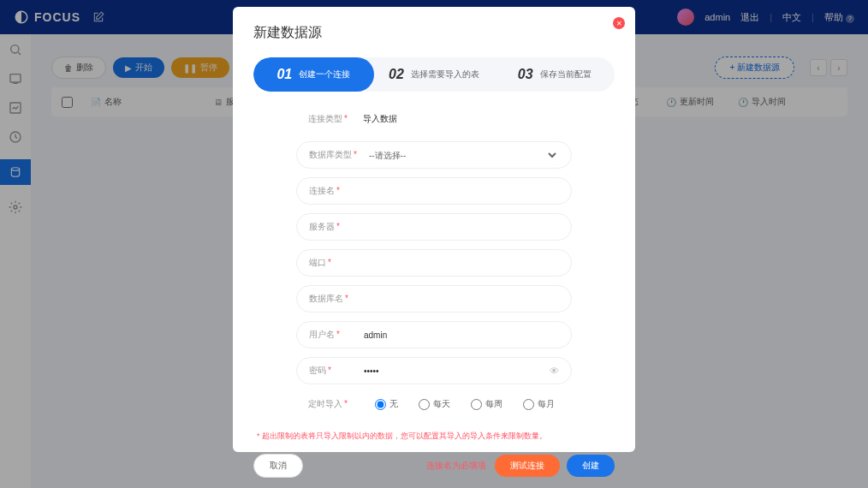  What do you see at coordinates (278, 466) in the screenshot?
I see `cancel-button: 取消` at bounding box center [278, 466].